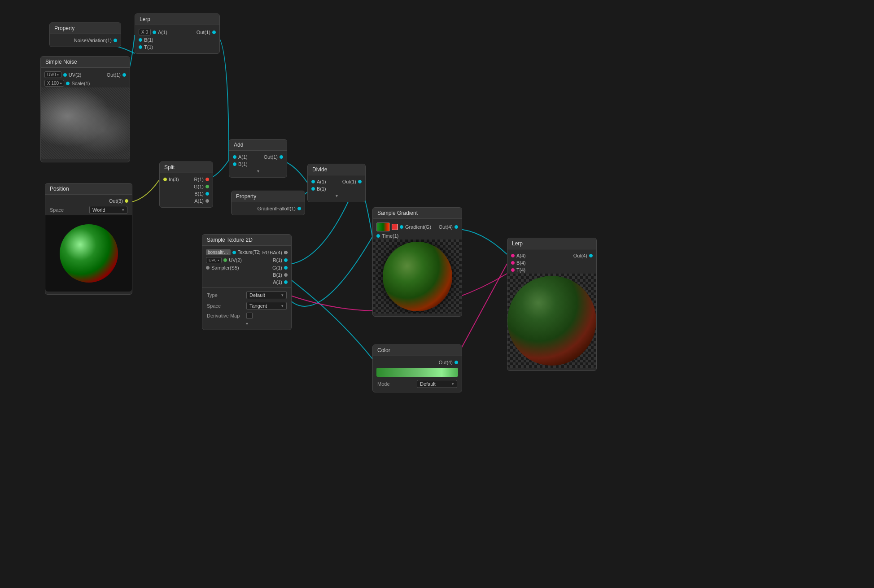 Image resolution: width=874 pixels, height=588 pixels. What do you see at coordinates (247, 288) in the screenshot?
I see `texture-divider1` at bounding box center [247, 288].